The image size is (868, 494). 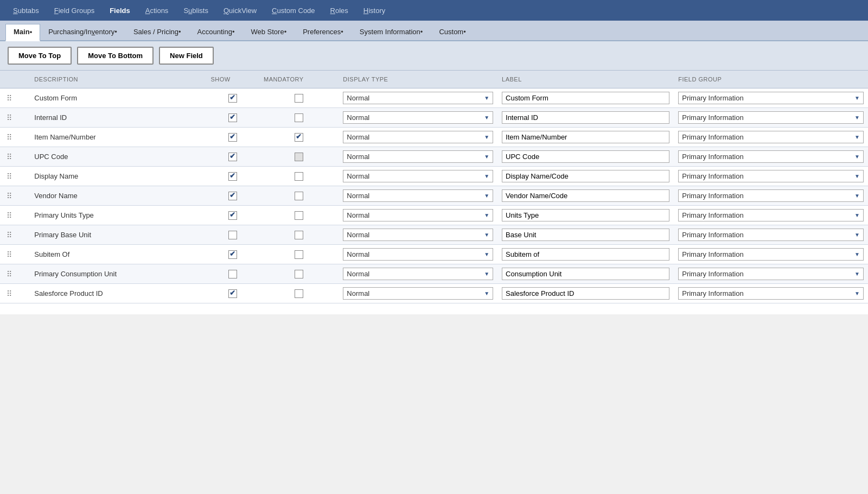 What do you see at coordinates (23, 33) in the screenshot?
I see `tab-main: Main•` at bounding box center [23, 33].